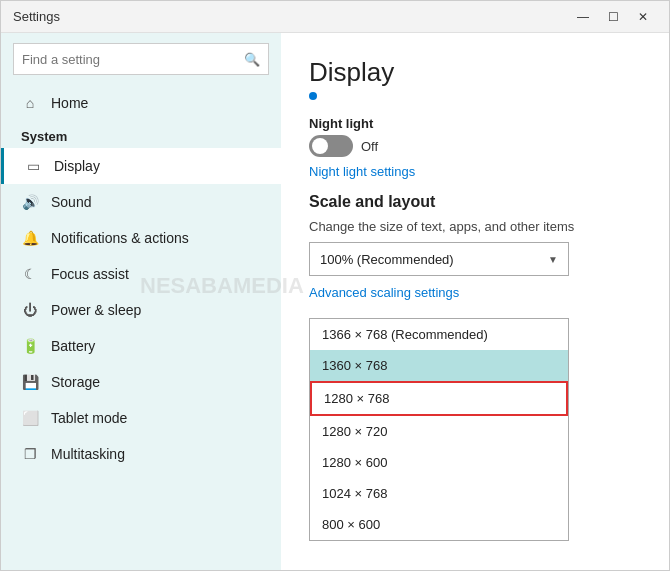 This screenshot has width=670, height=571. I want to click on notifications-icon: 🔔, so click(30, 238).